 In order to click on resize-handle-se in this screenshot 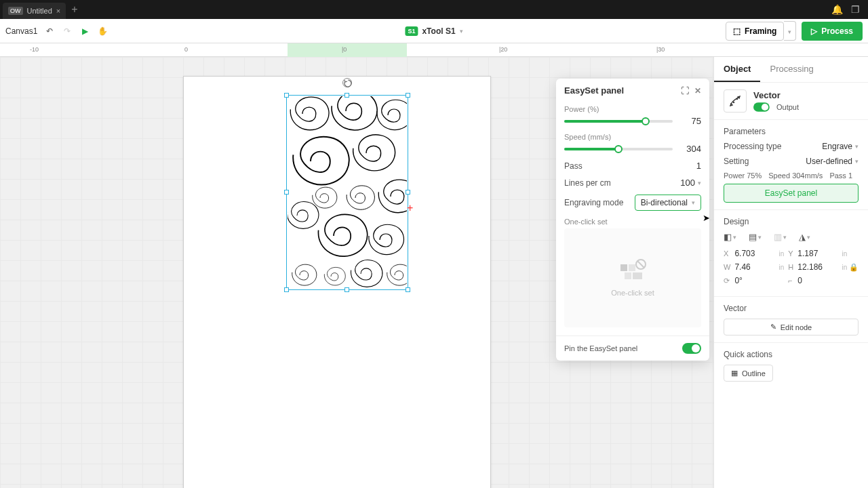, I will do `click(408, 290)`.